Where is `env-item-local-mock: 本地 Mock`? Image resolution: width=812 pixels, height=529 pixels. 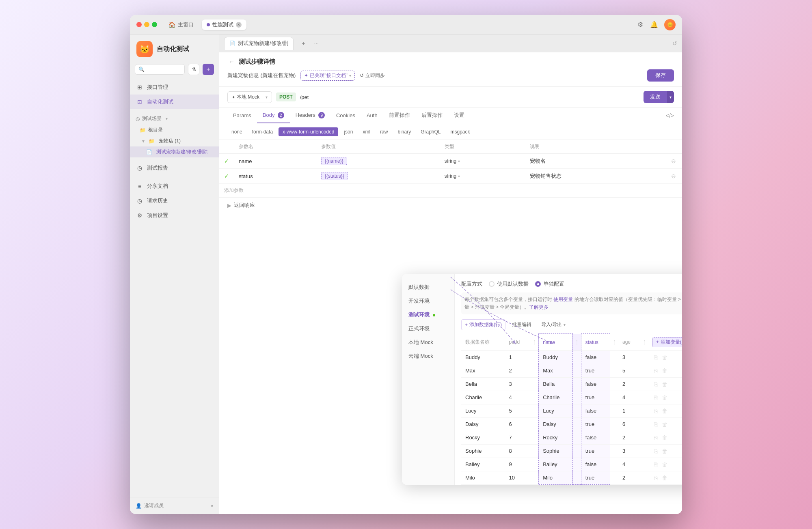 env-item-local-mock: 本地 Mock is located at coordinates (428, 342).